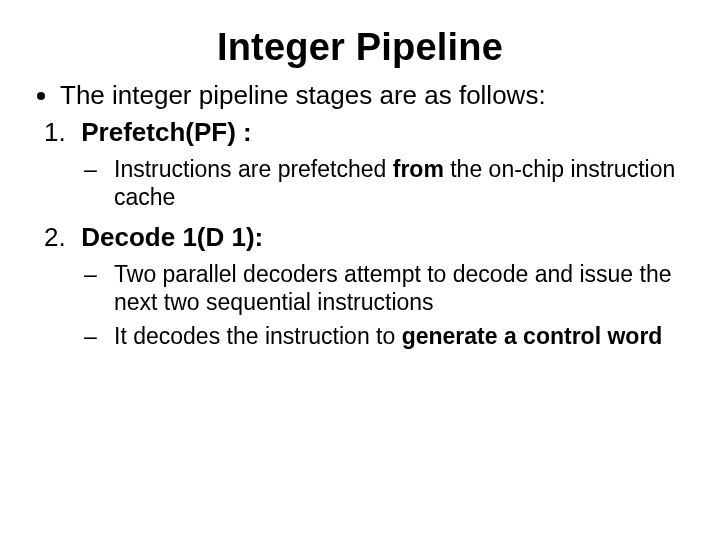 Image resolution: width=720 pixels, height=540 pixels. Describe the element at coordinates (385, 305) in the screenshot. I see `stage-2-sub-list: Two parallel decoders attempt to decode …` at that location.